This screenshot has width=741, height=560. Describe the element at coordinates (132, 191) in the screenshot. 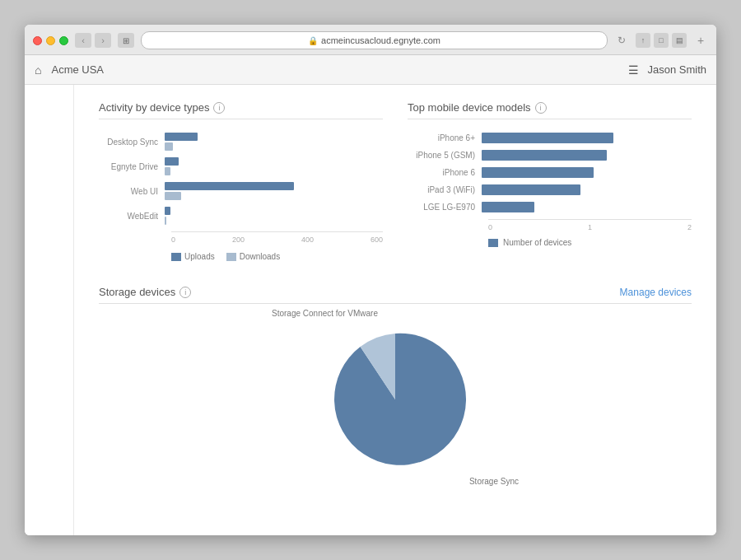

I see `activity-bar-label: Web UI` at that location.